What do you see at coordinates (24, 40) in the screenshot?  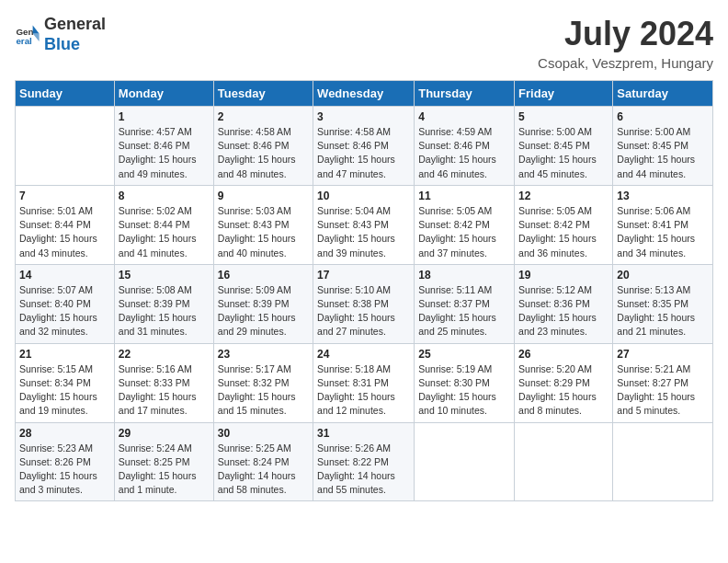 I see `svg-text: eral` at bounding box center [24, 40].